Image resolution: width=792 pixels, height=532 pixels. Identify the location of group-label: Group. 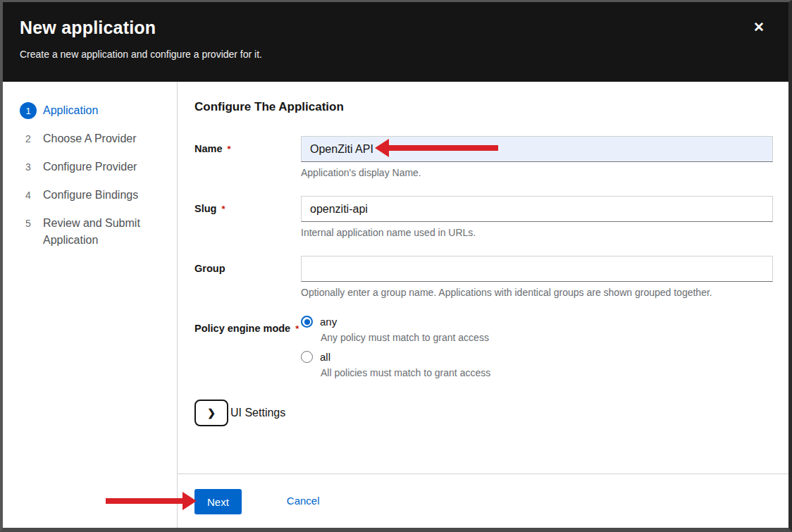
(248, 277).